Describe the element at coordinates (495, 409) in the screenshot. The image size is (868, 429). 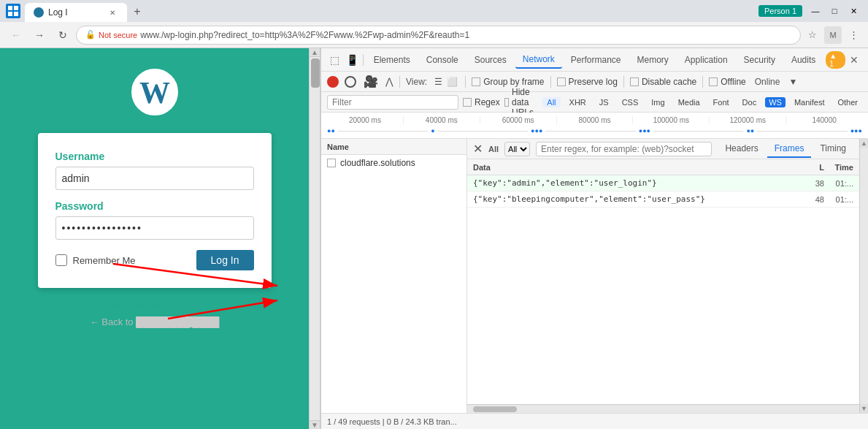
I see `ws-scroll-thumb` at that location.